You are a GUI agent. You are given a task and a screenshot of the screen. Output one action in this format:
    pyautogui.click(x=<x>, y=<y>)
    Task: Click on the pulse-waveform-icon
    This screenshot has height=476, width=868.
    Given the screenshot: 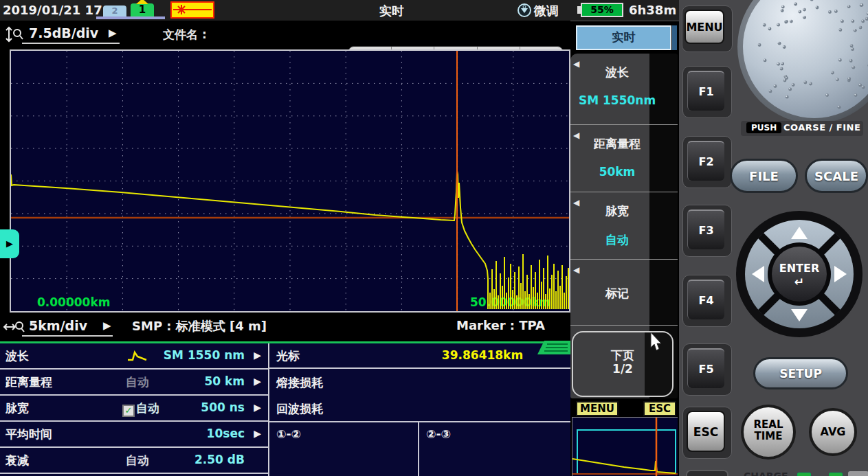 What is the action you would take?
    pyautogui.click(x=137, y=356)
    